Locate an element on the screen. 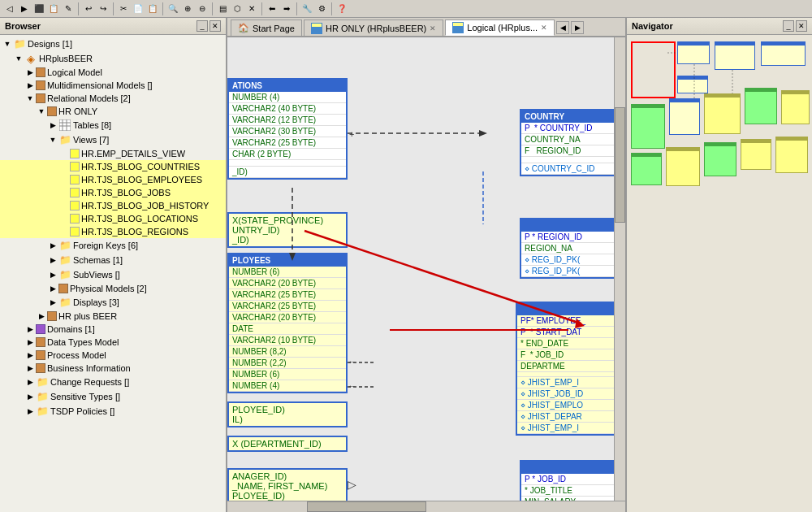 This screenshot has width=812, height=512. spacer-view5 is located at coordinates (64, 206).